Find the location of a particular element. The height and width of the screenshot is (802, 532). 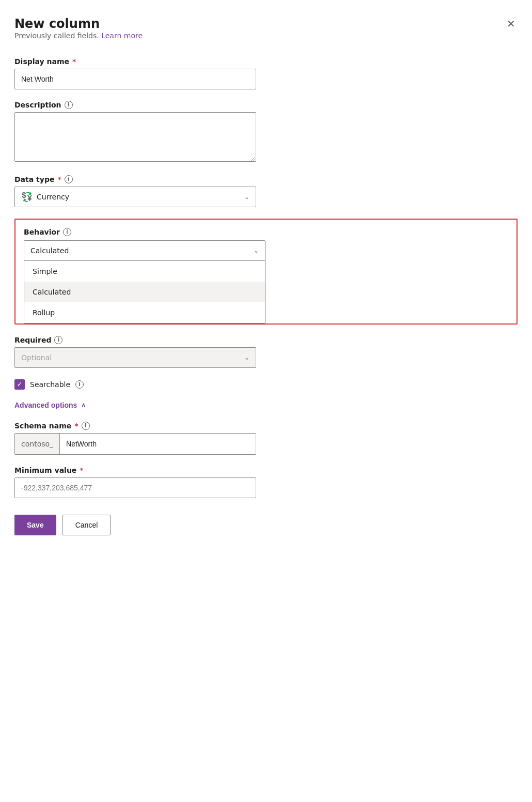

data-type-required-star: * is located at coordinates (59, 179).